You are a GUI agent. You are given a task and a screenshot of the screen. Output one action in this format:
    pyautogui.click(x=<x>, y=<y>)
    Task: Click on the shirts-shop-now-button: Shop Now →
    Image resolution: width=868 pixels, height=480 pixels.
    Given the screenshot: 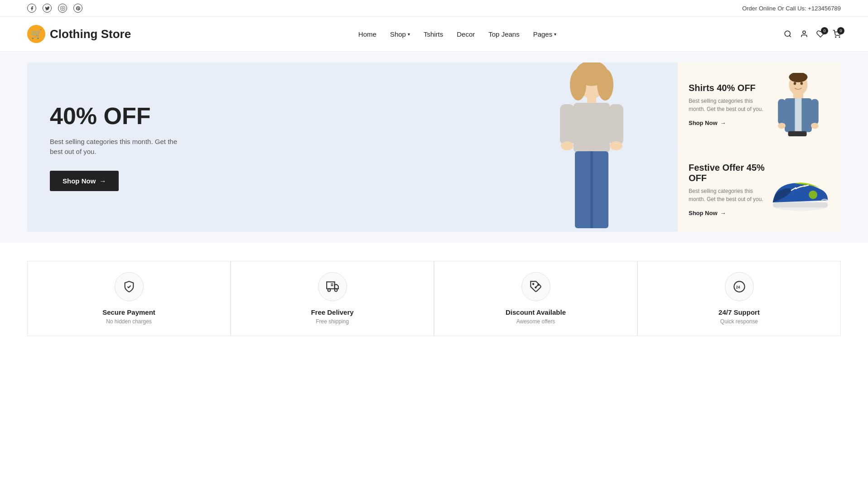 What is the action you would take?
    pyautogui.click(x=708, y=123)
    